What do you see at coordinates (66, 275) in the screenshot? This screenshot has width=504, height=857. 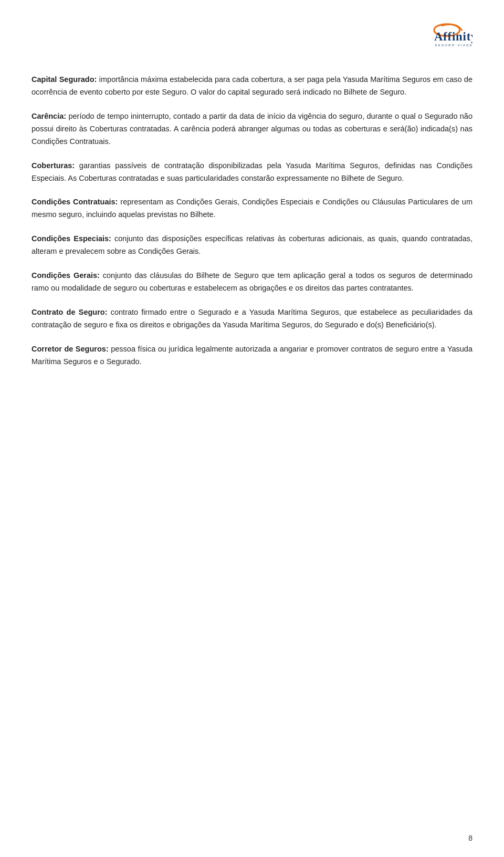 I see `term-condicoes-gerais: Condições Gerais:` at bounding box center [66, 275].